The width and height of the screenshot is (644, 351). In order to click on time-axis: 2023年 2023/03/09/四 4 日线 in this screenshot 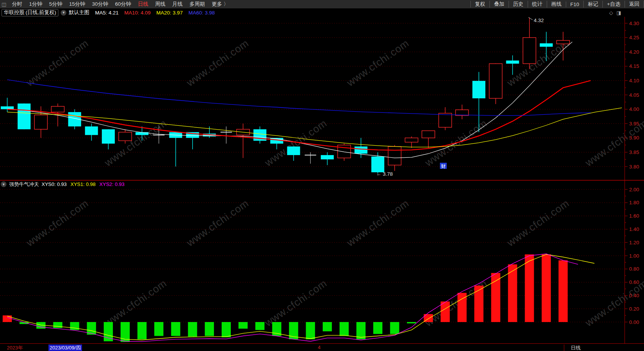, I will do `click(322, 347)`.